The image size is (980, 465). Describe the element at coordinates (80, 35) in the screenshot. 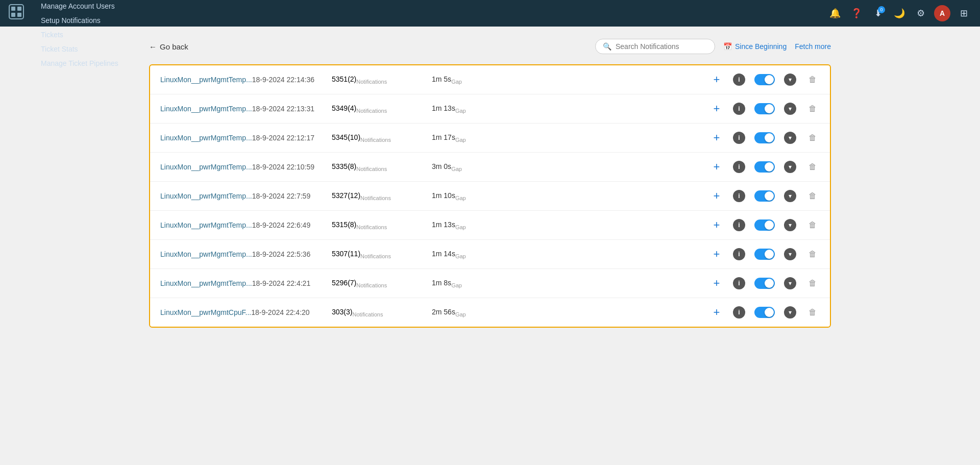

I see `nav-link-tickets: Tickets` at that location.